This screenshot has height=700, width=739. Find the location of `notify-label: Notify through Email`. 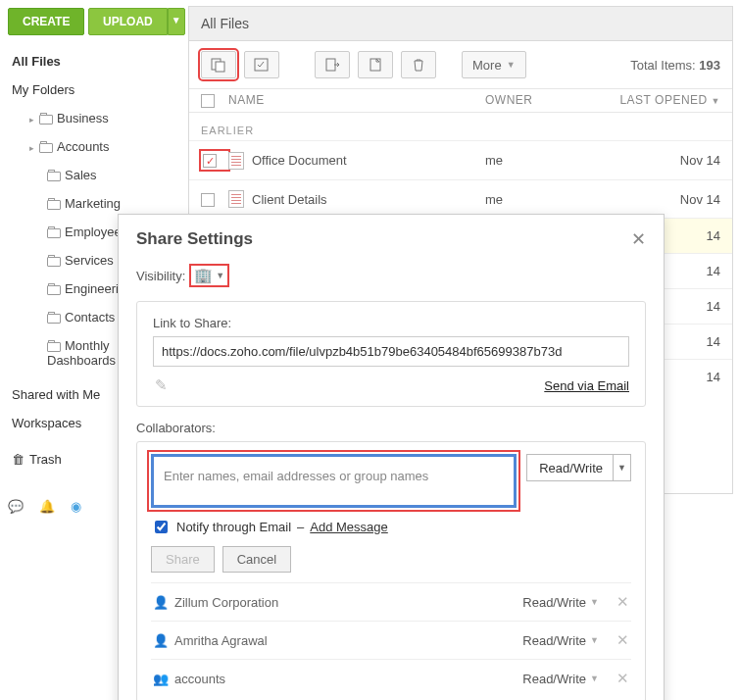

notify-label: Notify through Email is located at coordinates (233, 527).